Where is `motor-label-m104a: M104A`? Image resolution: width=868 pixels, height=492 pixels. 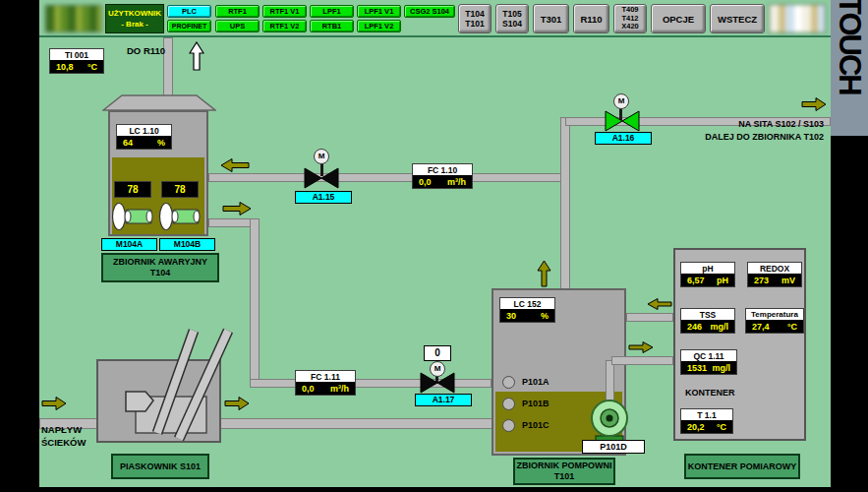 motor-label-m104a: M104A is located at coordinates (130, 244).